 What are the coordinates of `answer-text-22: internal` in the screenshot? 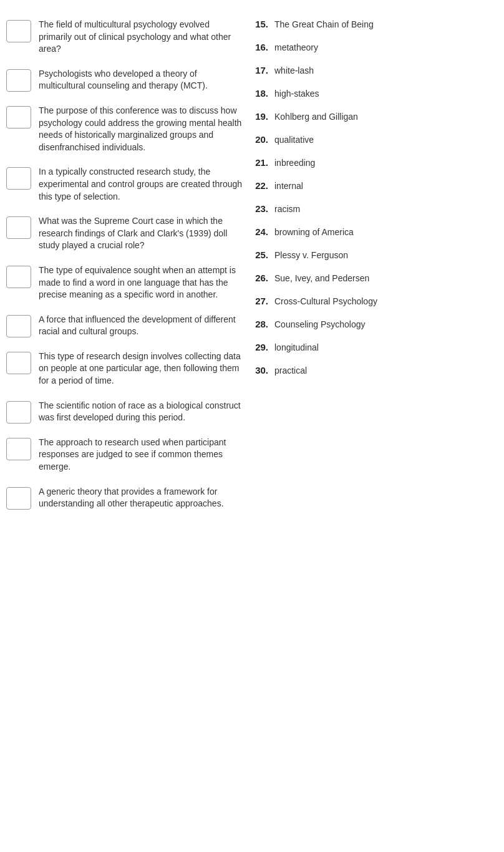 It's located at (289, 186).